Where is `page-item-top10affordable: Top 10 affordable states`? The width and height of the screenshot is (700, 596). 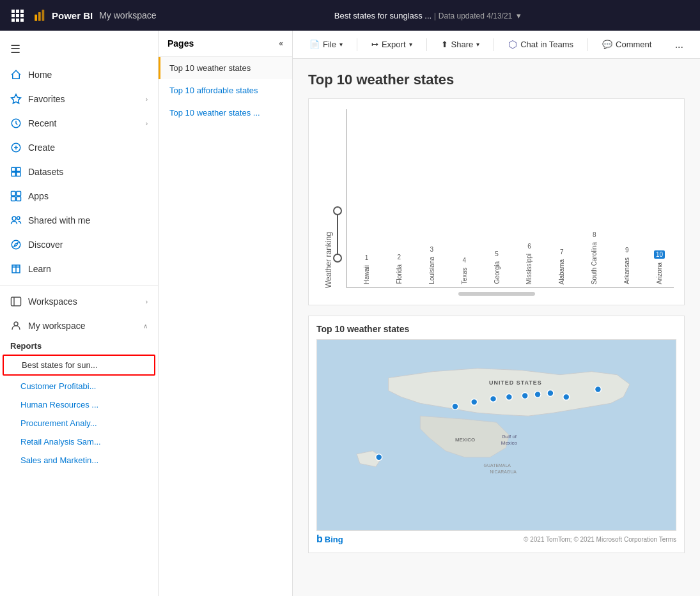
page-item-top10affordable: Top 10 affordable states is located at coordinates (225, 91).